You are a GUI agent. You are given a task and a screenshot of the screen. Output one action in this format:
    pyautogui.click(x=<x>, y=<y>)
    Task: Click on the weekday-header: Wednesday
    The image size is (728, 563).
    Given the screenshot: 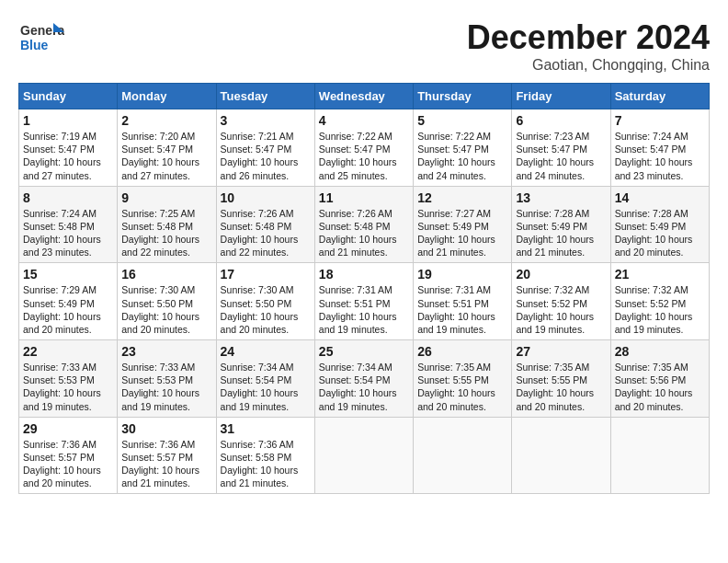 What is the action you would take?
    pyautogui.click(x=364, y=97)
    